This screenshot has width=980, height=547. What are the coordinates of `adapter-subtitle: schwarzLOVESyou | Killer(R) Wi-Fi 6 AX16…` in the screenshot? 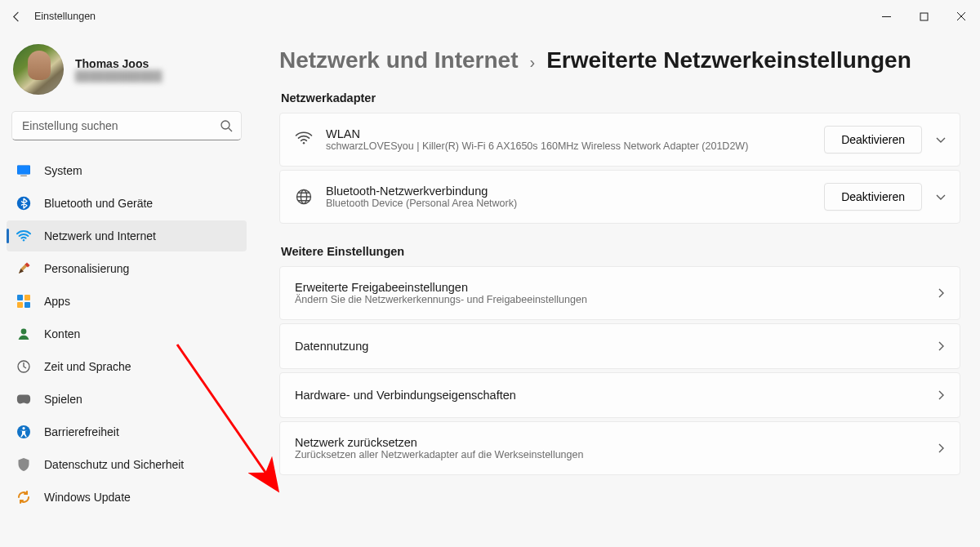 It's located at (568, 146).